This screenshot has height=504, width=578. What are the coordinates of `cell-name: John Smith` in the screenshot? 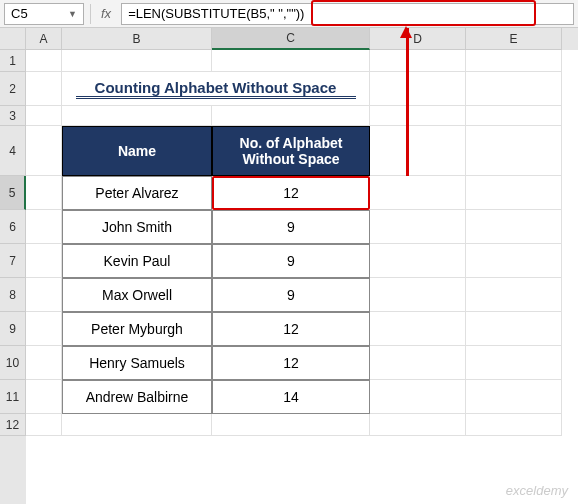 It's located at (137, 227).